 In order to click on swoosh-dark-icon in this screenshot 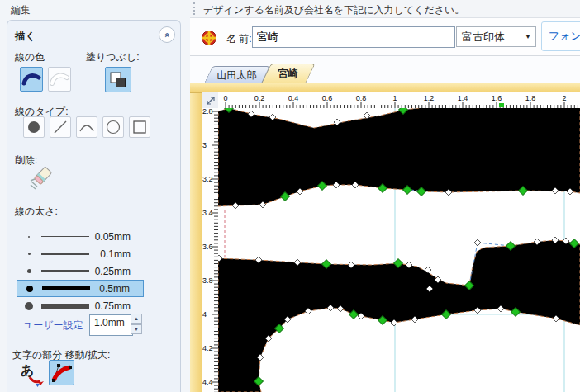, I will do `click(31, 79)`.